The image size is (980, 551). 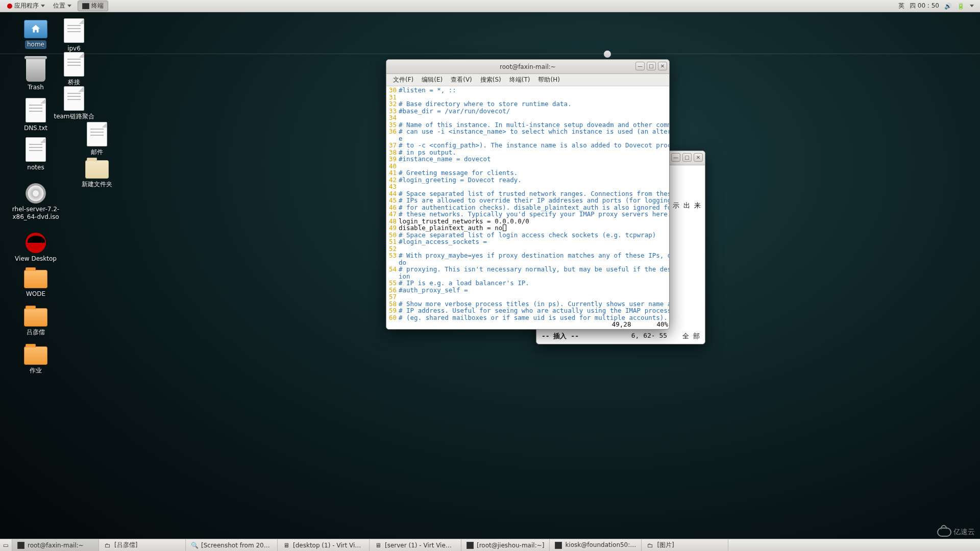 I want to click on terminal-line: 51#login_access_sockets =, so click(x=528, y=242).